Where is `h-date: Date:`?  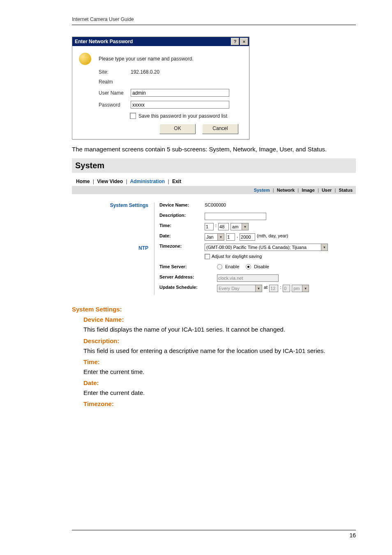
h-date: Date: is located at coordinates (219, 383).